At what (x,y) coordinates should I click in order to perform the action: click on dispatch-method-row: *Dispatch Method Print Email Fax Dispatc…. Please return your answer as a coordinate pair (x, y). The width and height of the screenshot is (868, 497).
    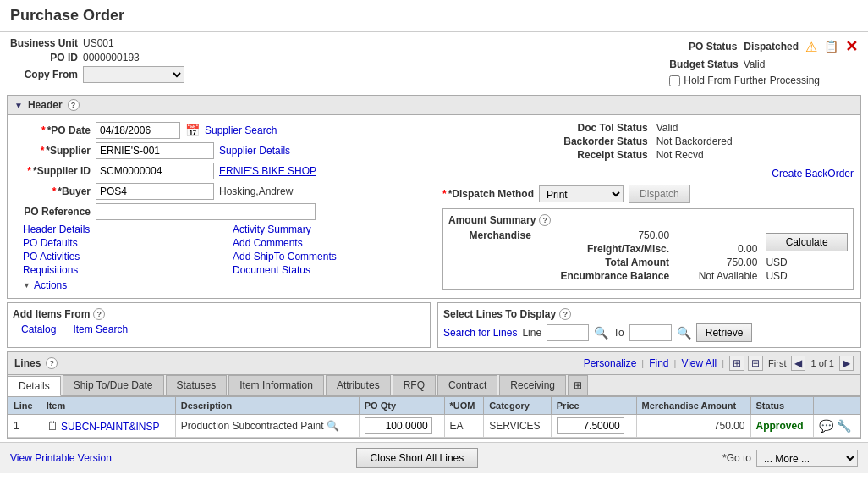
    Looking at the image, I should click on (648, 194).